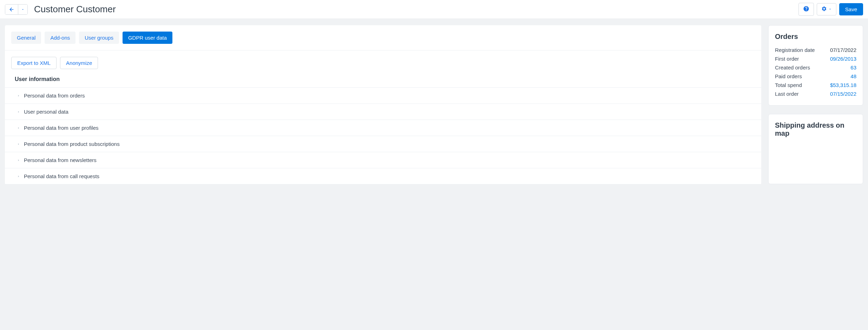 The height and width of the screenshot is (330, 868). What do you see at coordinates (843, 50) in the screenshot?
I see `orders-row-value: 07/17/2022` at bounding box center [843, 50].